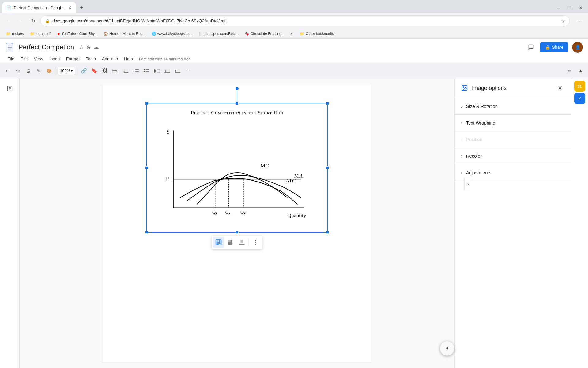 This screenshot has height=368, width=588. Describe the element at coordinates (167, 71) in the screenshot. I see `decrease-indent-button` at that location.